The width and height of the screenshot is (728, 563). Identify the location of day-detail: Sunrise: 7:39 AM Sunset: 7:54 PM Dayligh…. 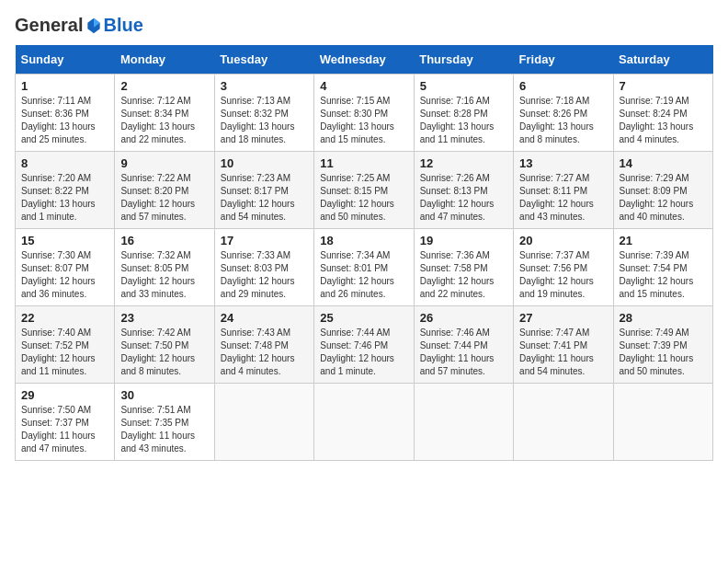
(664, 275).